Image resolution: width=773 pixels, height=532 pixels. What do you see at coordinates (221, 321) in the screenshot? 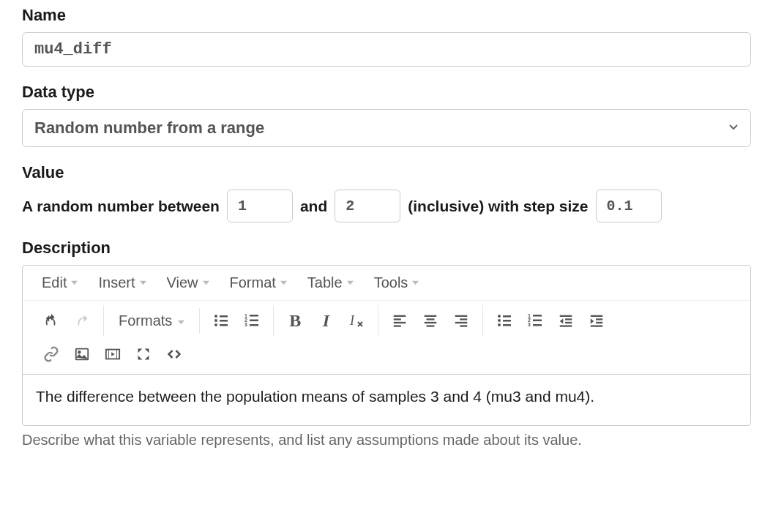
I see `bullet-list-button` at bounding box center [221, 321].